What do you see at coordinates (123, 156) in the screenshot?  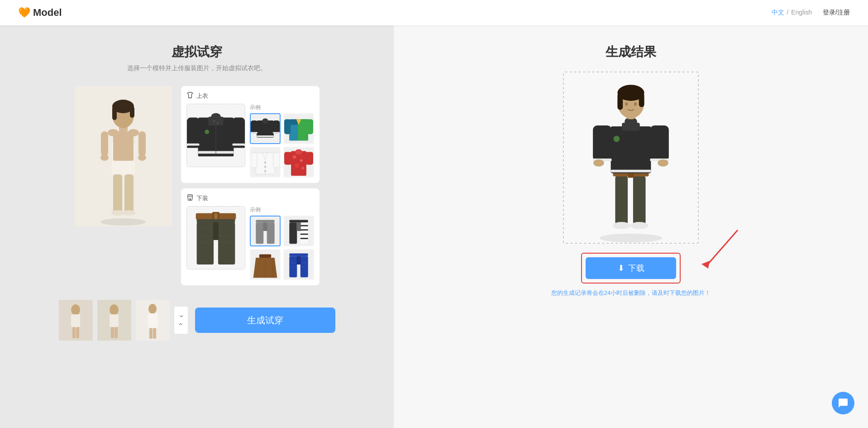 I see `model-figure-svg` at bounding box center [123, 156].